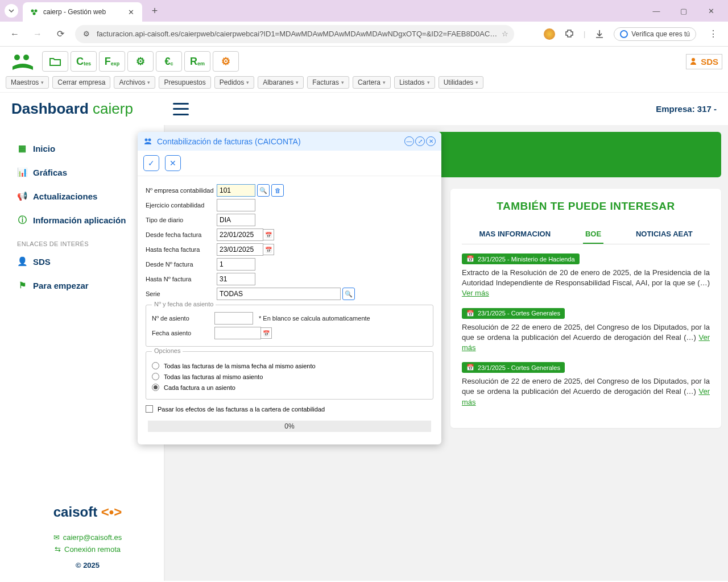  What do you see at coordinates (181, 250) in the screenshot?
I see `label-hasta-fecha: Hasta fecha factura` at bounding box center [181, 250].